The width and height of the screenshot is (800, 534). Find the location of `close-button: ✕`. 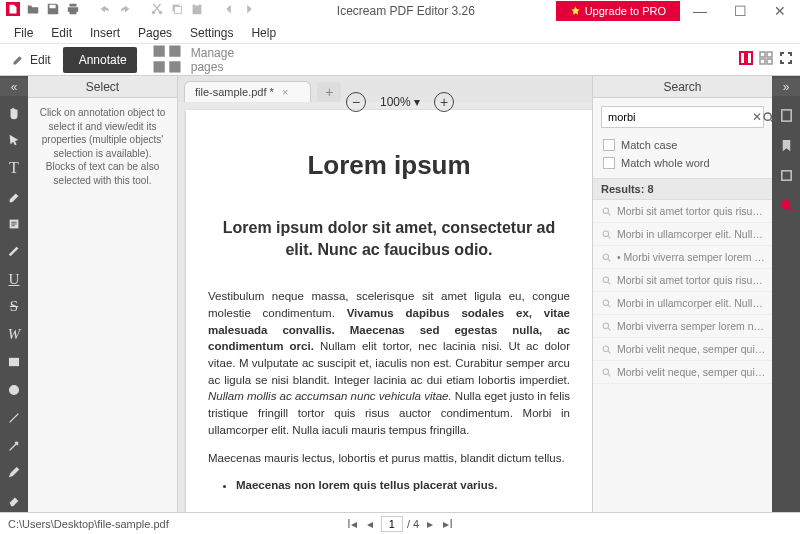

close-button: ✕ is located at coordinates (780, 11).